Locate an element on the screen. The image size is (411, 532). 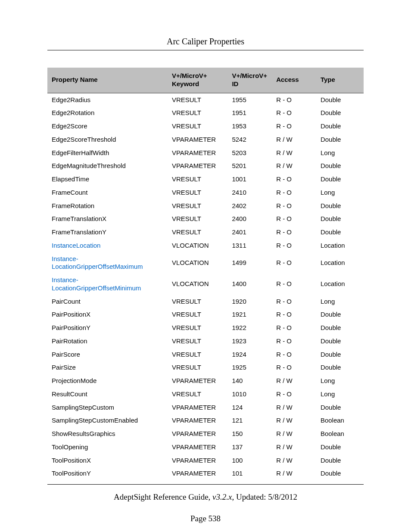
cell-id: 2402 is located at coordinates (250, 206).